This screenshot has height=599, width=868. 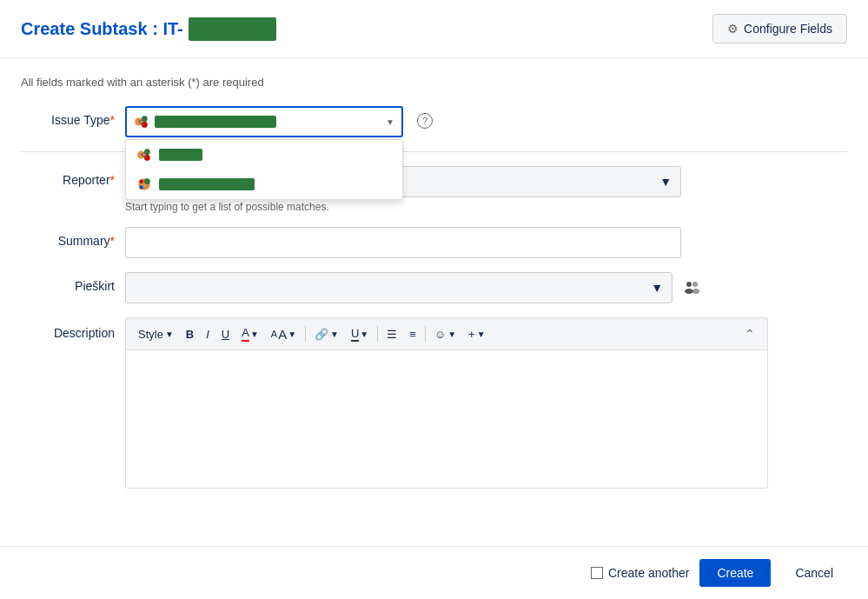 I want to click on toolbar-underline2-button: U ▼, so click(x=360, y=334).